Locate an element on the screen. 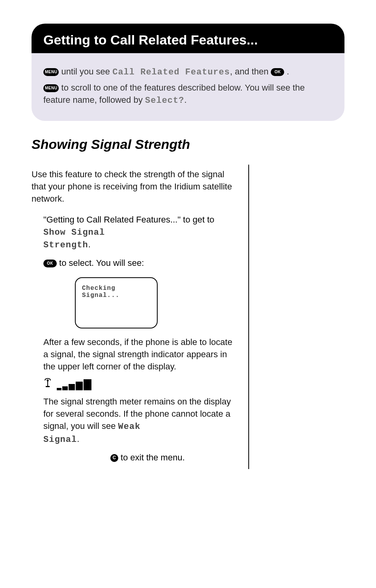 The image size is (376, 588). step-3: C to exit the menu. is located at coordinates (173, 458).